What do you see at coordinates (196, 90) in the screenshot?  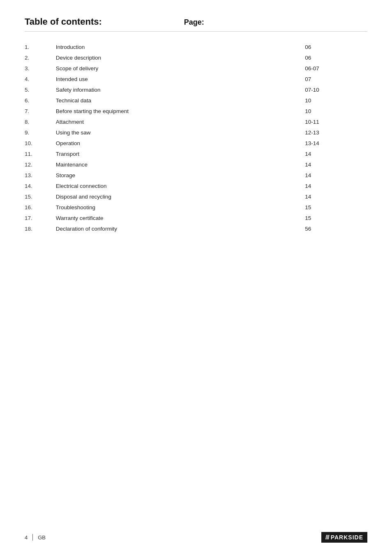 I see `table-row: 5.Safety information07-10` at bounding box center [196, 90].